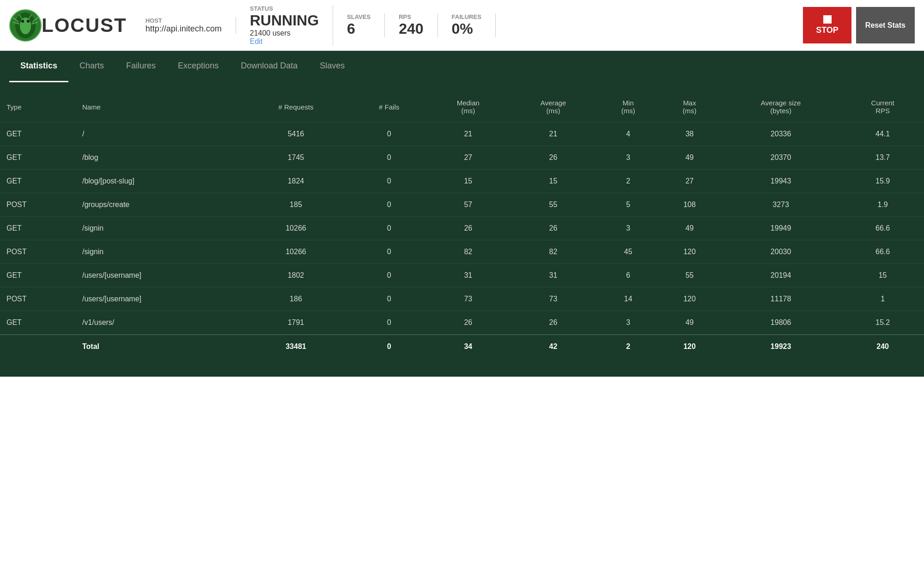  Describe the element at coordinates (781, 158) in the screenshot. I see `cell-avg-size: 20370` at that location.